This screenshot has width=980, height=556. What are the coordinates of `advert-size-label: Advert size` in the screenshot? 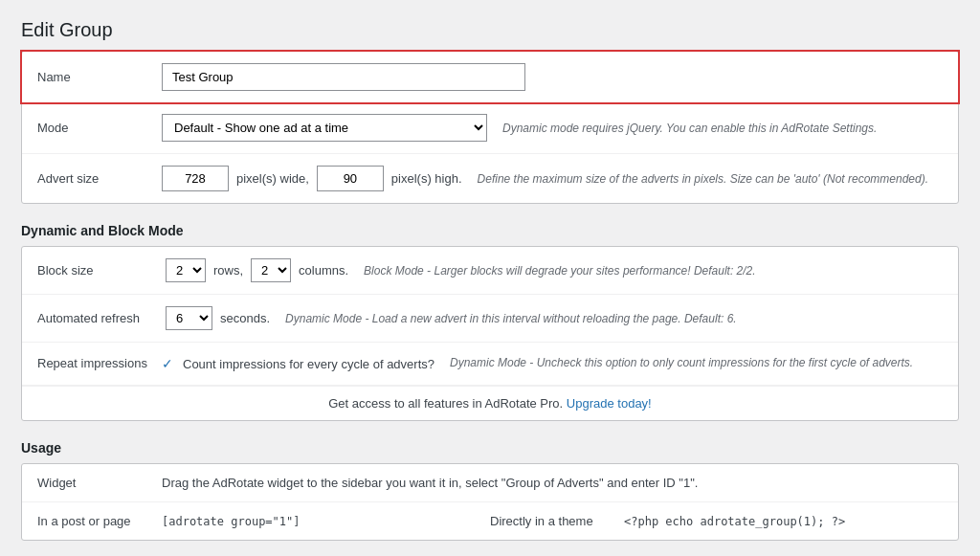 It's located at (100, 178).